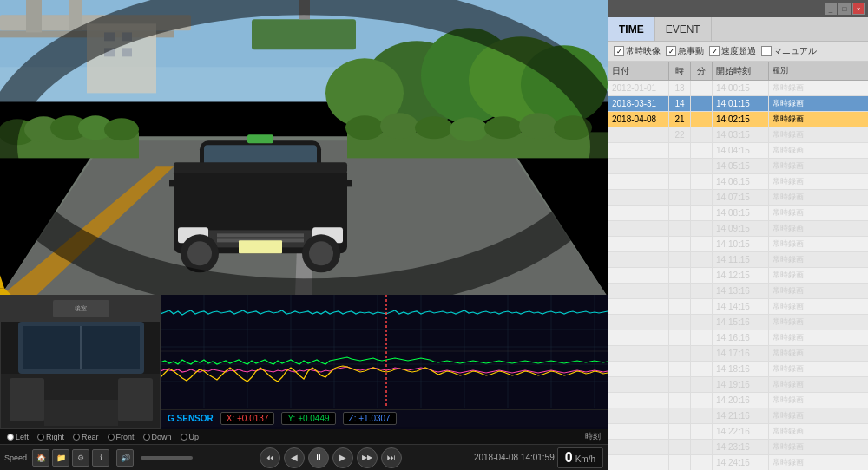 This screenshot has width=868, height=470. I want to click on checkbox-speed, so click(714, 51).